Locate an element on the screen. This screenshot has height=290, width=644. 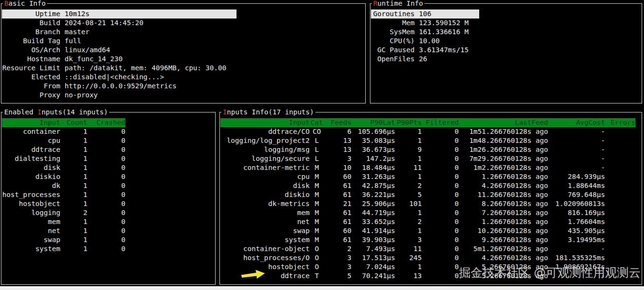
info-row: OpenFiles26 is located at coordinates (506, 59).